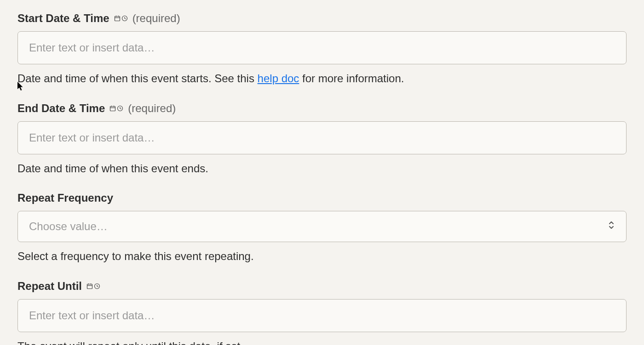 Image resolution: width=644 pixels, height=345 pixels. Describe the element at coordinates (50, 286) in the screenshot. I see `repeat-until-label: Repeat Until` at that location.